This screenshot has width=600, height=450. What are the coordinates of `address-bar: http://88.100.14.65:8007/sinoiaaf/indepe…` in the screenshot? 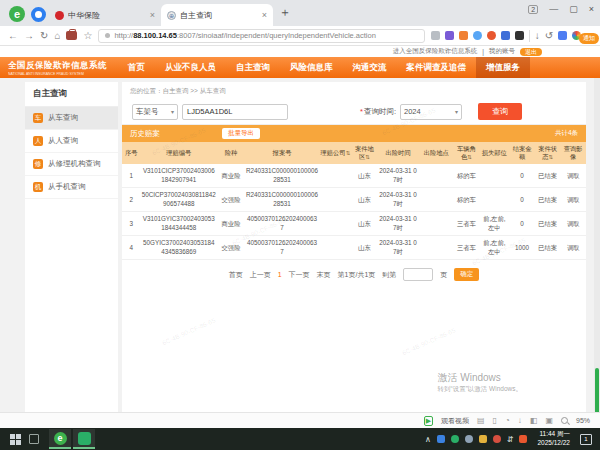 It's located at (261, 36).